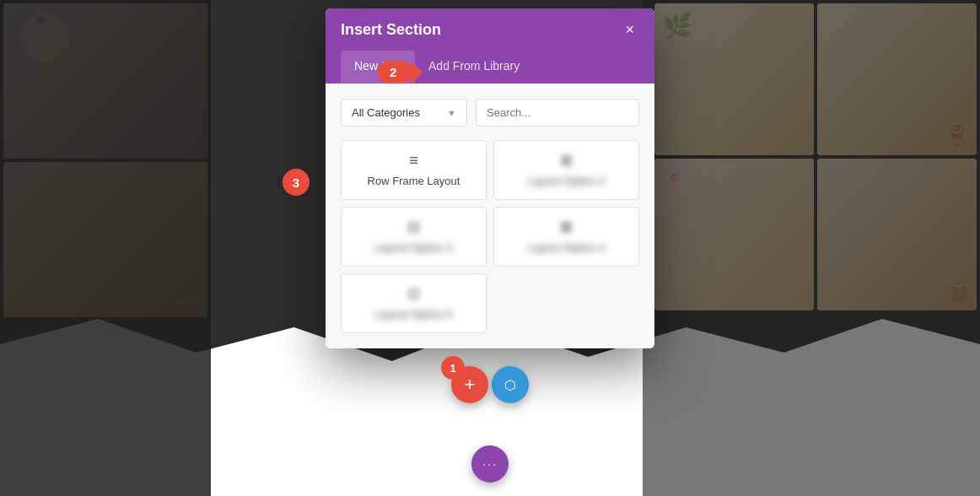 This screenshot has width=980, height=496. Describe the element at coordinates (395, 73) in the screenshot. I see `step-badge-2-arrow: 2` at that location.